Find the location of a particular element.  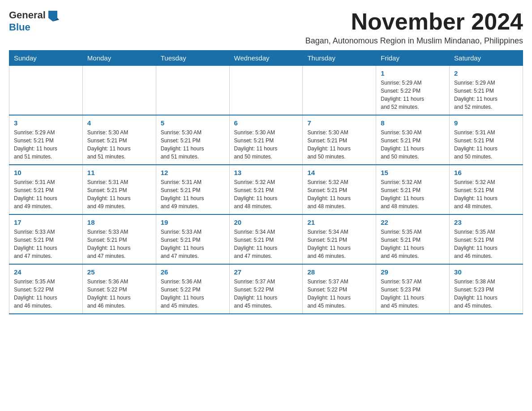

day-cell: 6Sunrise: 5:30 AMSunset: 5:21 PMDaylight… is located at coordinates (266, 140).